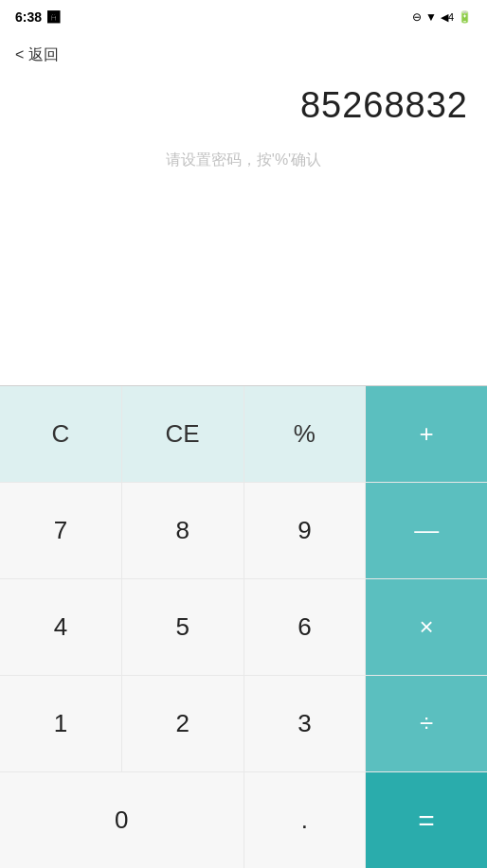 The width and height of the screenshot is (487, 868). What do you see at coordinates (37, 55) in the screenshot?
I see `back-label: < 返回` at bounding box center [37, 55].